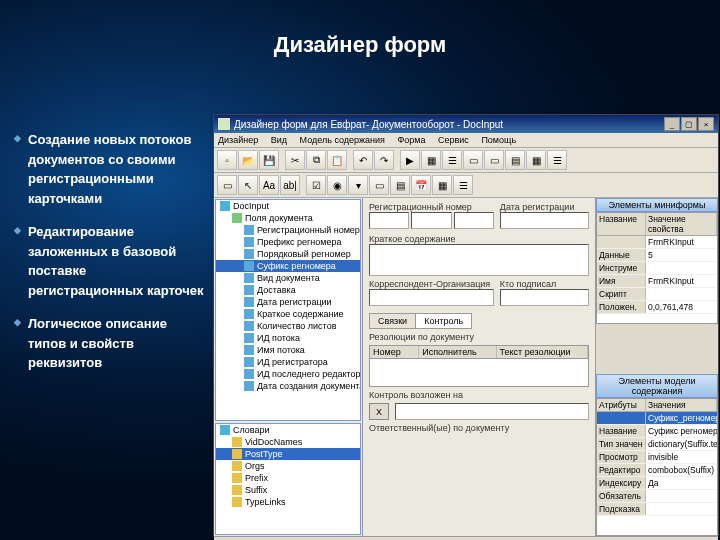 Image resolution: width=720 pixels, height=540 pixels. Describe the element at coordinates (288, 386) in the screenshot. I see `tree-item: Дата создания документа` at that location.